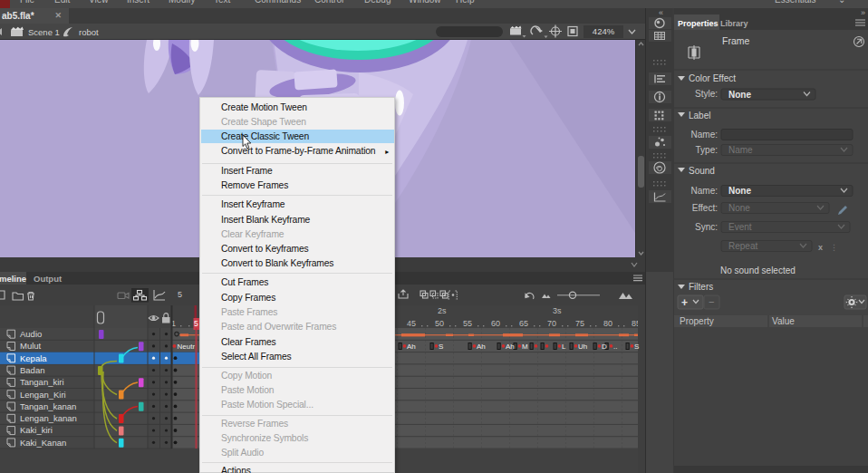 Image resolution: width=868 pixels, height=473 pixels. Describe the element at coordinates (705, 208) in the screenshot. I see `svg-text: Effect:` at that location.